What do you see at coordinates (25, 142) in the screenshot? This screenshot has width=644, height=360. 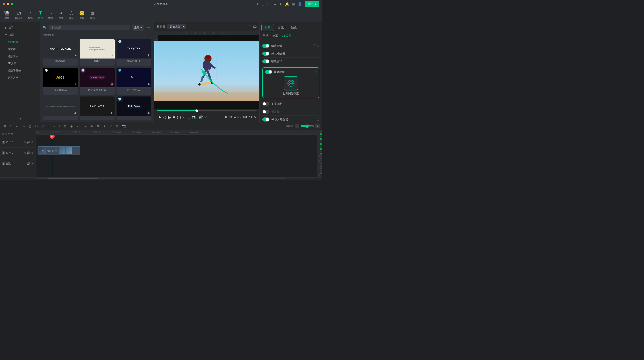 I see `track-add-icon-2: ⊕` at bounding box center [25, 142].